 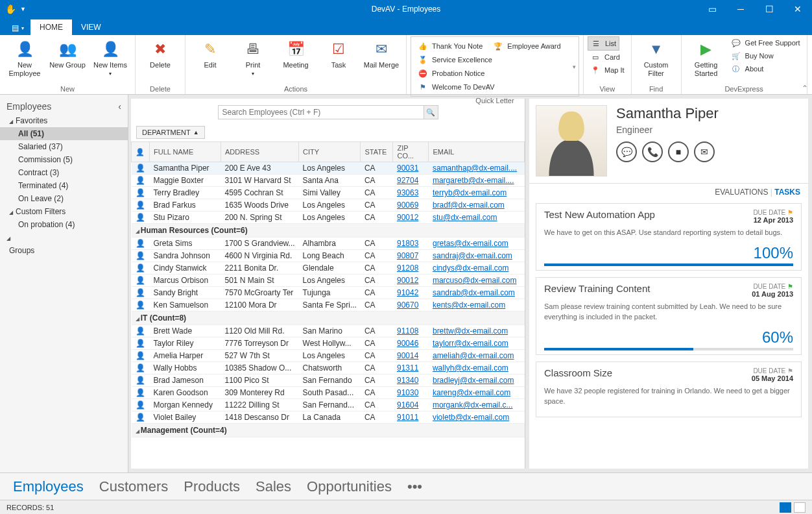 What do you see at coordinates (450, 46) in the screenshot?
I see `ql-thank: 👍Thank You Note` at bounding box center [450, 46].